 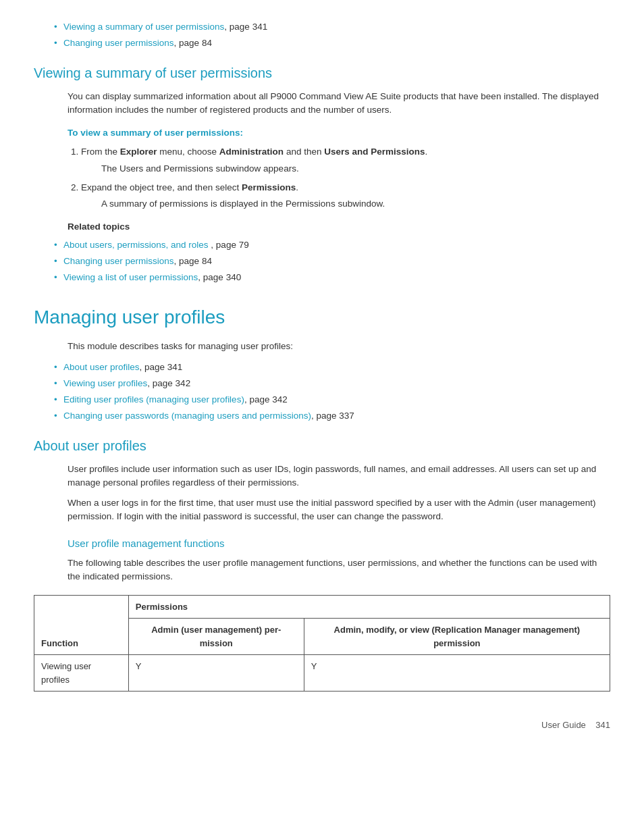 What do you see at coordinates (332, 262) in the screenshot?
I see `related-topics-list: About users, permissions, and roles , pa…` at bounding box center [332, 262].